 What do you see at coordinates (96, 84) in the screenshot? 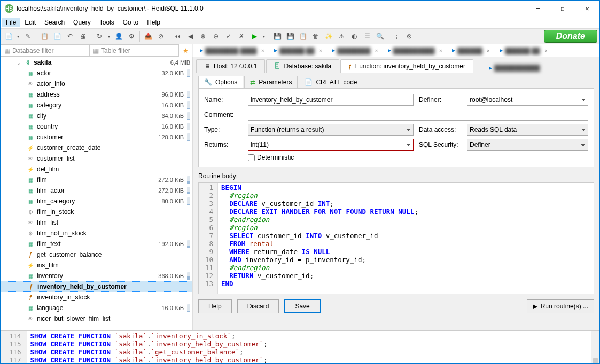
I see `tree-item-actor_info: 👁actor_info` at bounding box center [96, 84].